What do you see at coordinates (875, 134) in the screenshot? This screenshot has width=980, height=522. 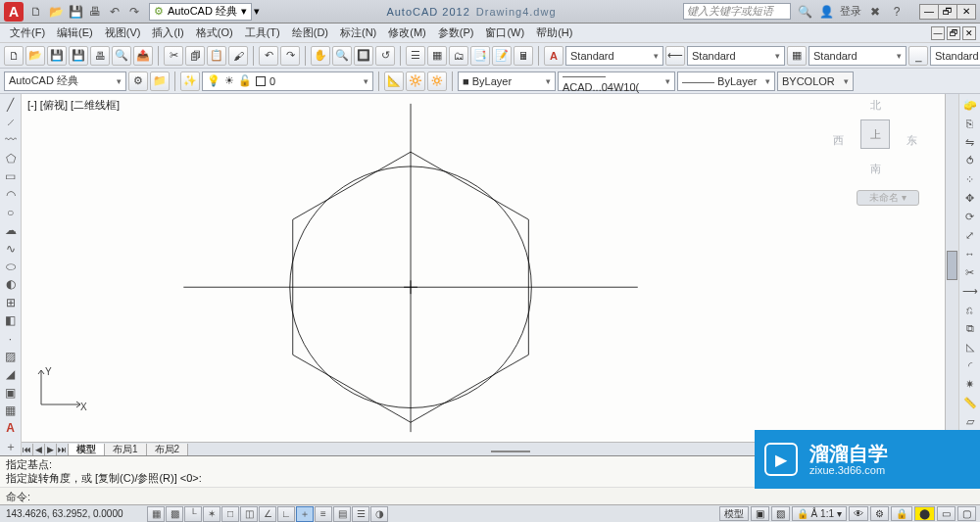 I see `viewcube-top: 上` at bounding box center [875, 134].